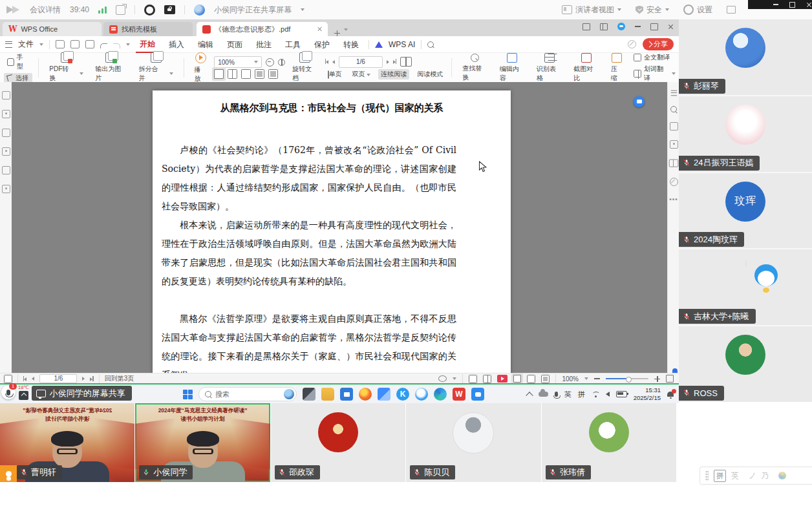 The image size is (812, 515). Describe the element at coordinates (756, 476) in the screenshot. I see `ime-toolbar: 拼 英 ノ乃` at that location.